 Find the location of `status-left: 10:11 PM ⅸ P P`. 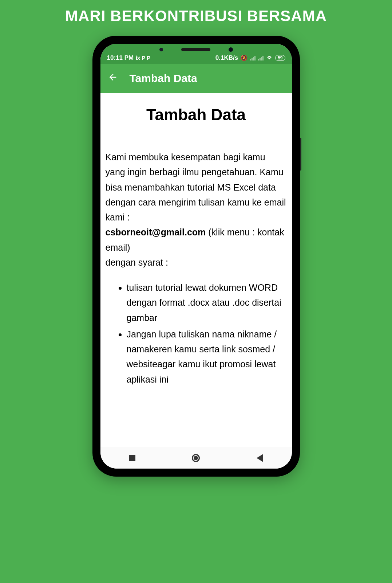

status-left: 10:11 PM ⅸ P P is located at coordinates (129, 58).